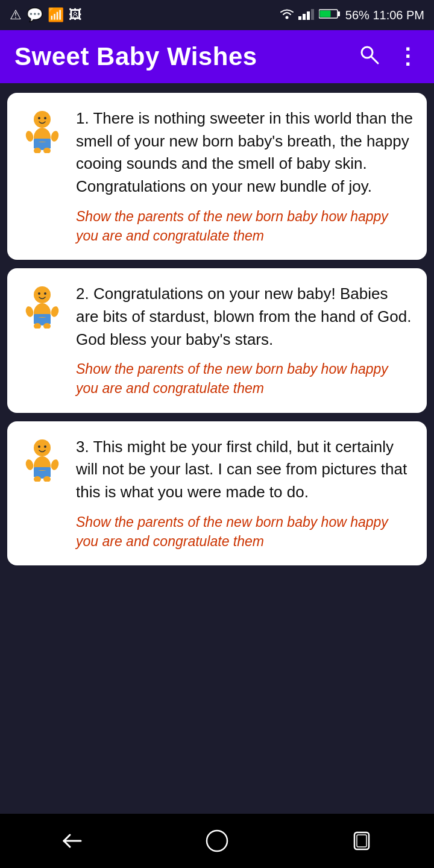 The height and width of the screenshot is (868, 434). What do you see at coordinates (287, 15) in the screenshot?
I see `wifi-icon` at bounding box center [287, 15].